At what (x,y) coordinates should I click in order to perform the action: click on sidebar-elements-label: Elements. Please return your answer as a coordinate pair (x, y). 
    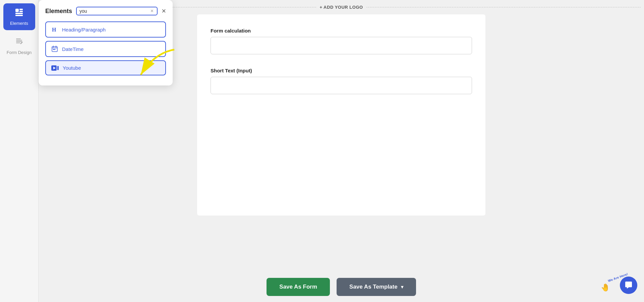
    Looking at the image, I should click on (19, 23).